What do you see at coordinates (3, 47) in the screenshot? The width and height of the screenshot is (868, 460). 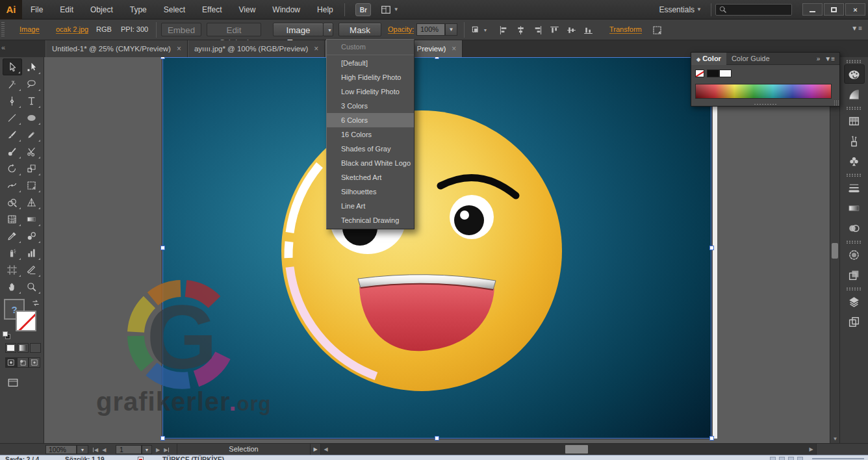 I see `tabbar-collapse-icon: «` at bounding box center [3, 47].